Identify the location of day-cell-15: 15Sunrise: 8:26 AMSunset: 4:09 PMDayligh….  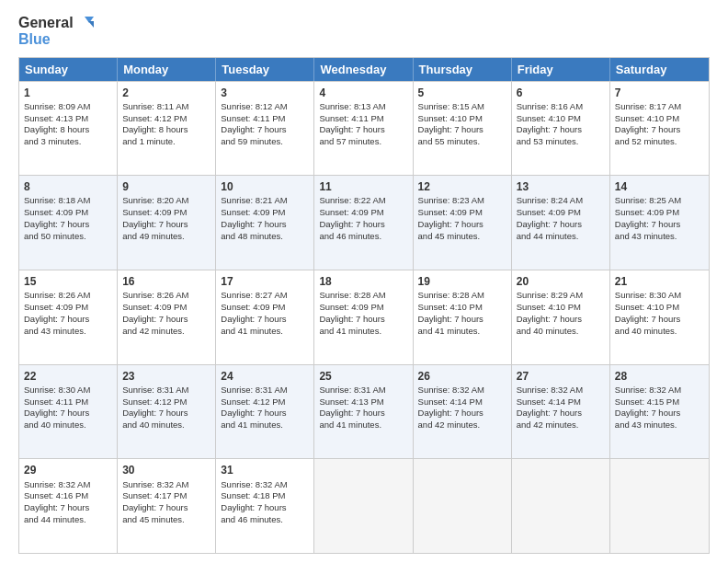
(68, 317).